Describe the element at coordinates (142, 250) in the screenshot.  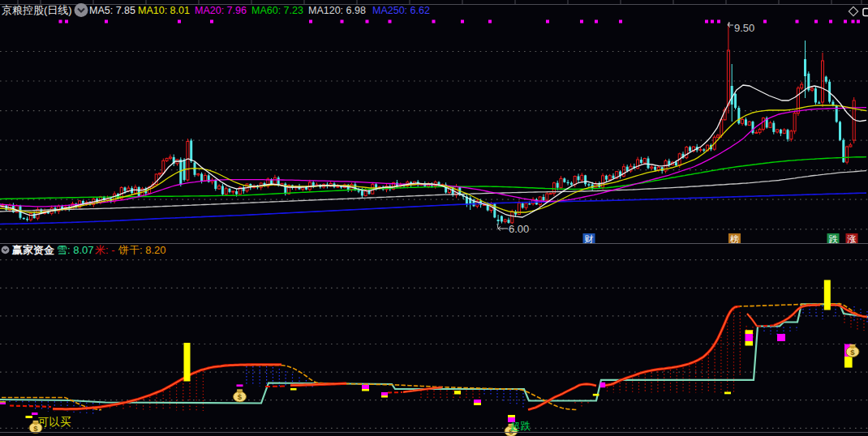
I see `svg-text: 饼干: 8.20` at that location.